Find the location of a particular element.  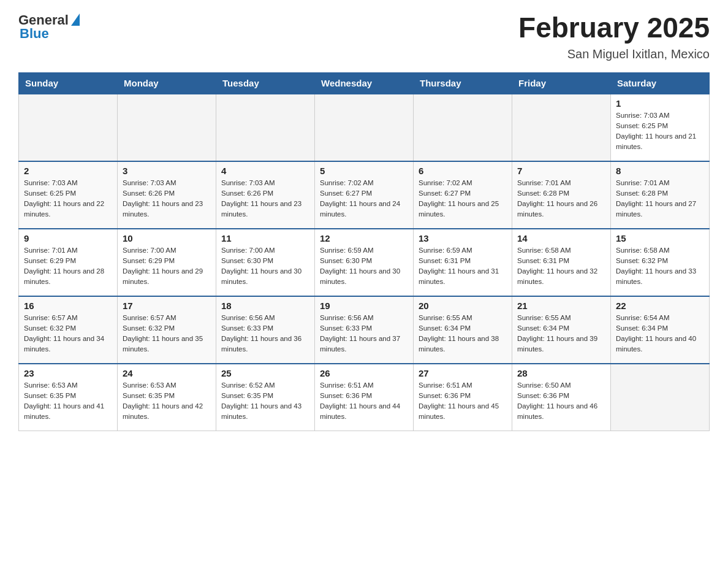

calendar-cell: 22Sunrise: 6:54 AM Sunset: 6:34 PM Dayli… is located at coordinates (661, 330).